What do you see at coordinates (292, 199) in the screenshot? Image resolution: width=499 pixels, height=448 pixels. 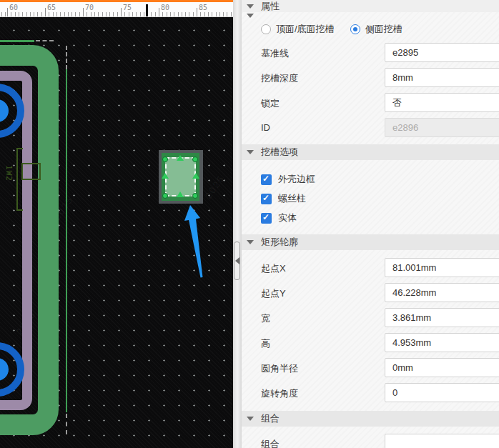 I see `checkbox-label: 螺丝柱` at bounding box center [292, 199].